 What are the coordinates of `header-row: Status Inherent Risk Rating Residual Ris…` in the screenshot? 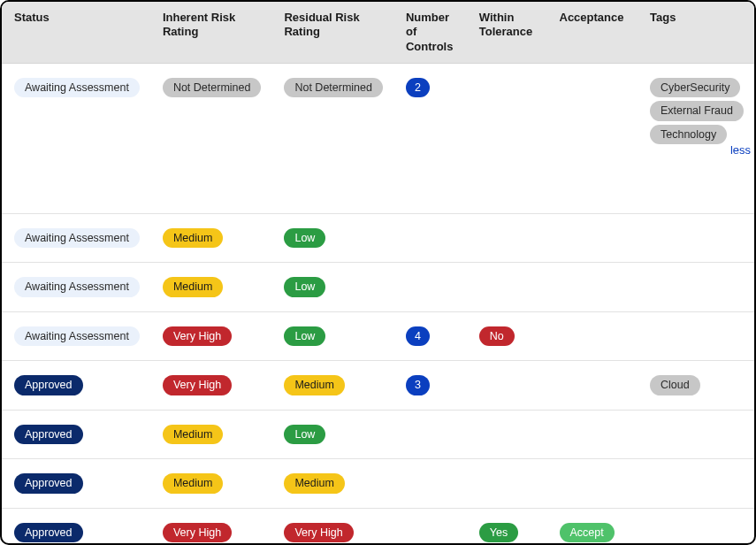 It's located at (378, 32).